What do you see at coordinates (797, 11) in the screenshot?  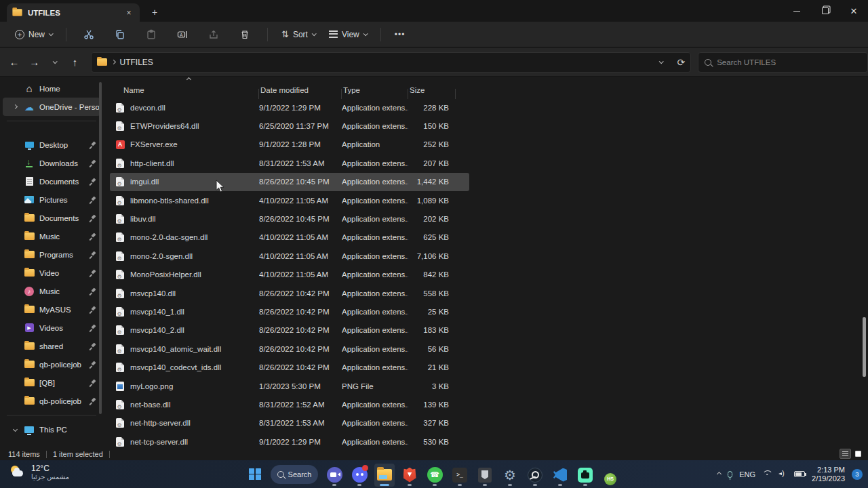 I see `minimize-button` at bounding box center [797, 11].